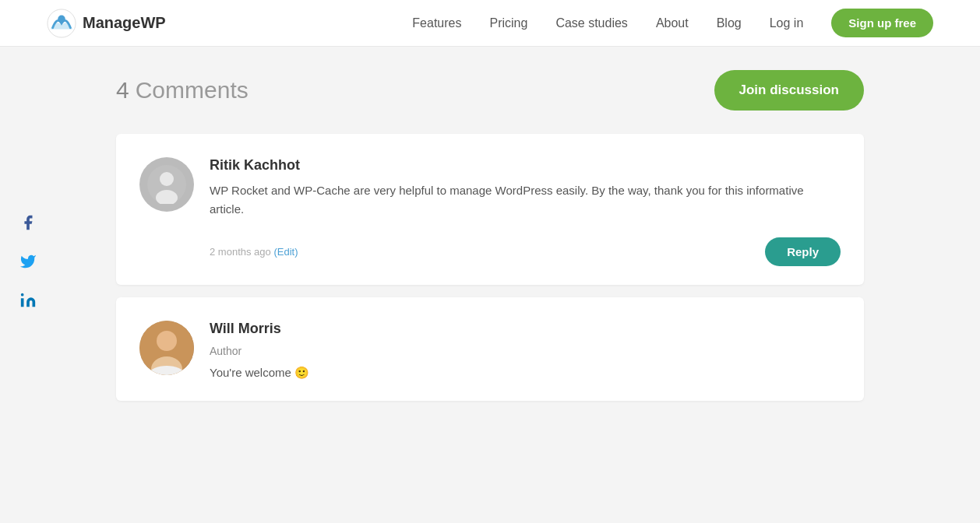  What do you see at coordinates (28, 223) in the screenshot?
I see `facebook-icon` at bounding box center [28, 223].